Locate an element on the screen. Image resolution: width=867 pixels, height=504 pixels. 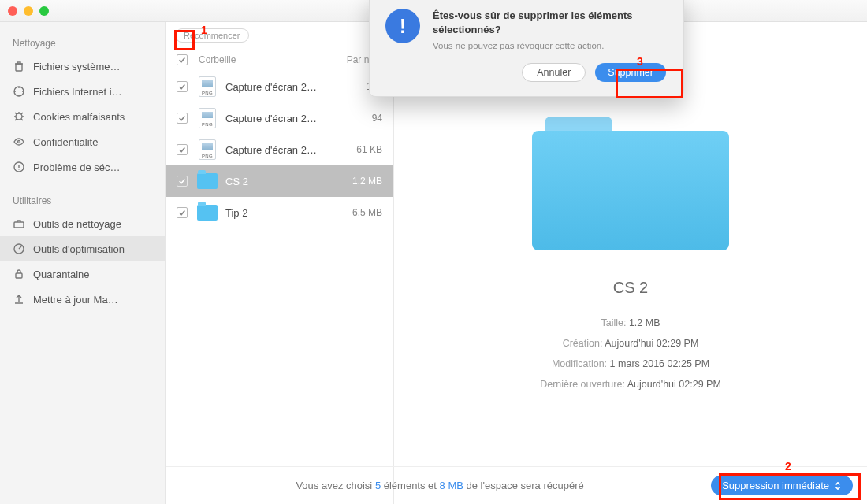
dialog-cancel-button: Annuler is located at coordinates (553, 72).